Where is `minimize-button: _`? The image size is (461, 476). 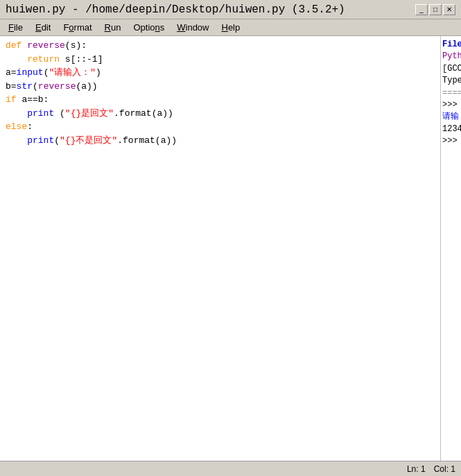 minimize-button: _ is located at coordinates (421, 10).